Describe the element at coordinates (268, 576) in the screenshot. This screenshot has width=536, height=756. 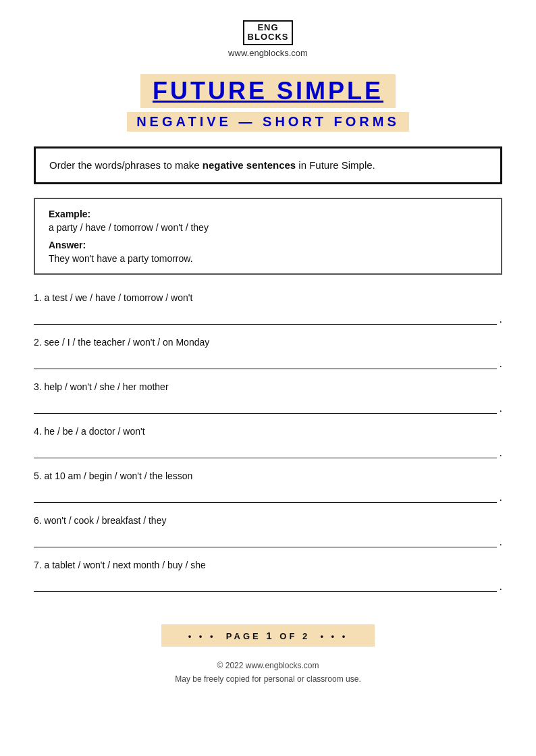
I see `question-item-7: 7. a tablet / won't / next month / buy /…` at that location.